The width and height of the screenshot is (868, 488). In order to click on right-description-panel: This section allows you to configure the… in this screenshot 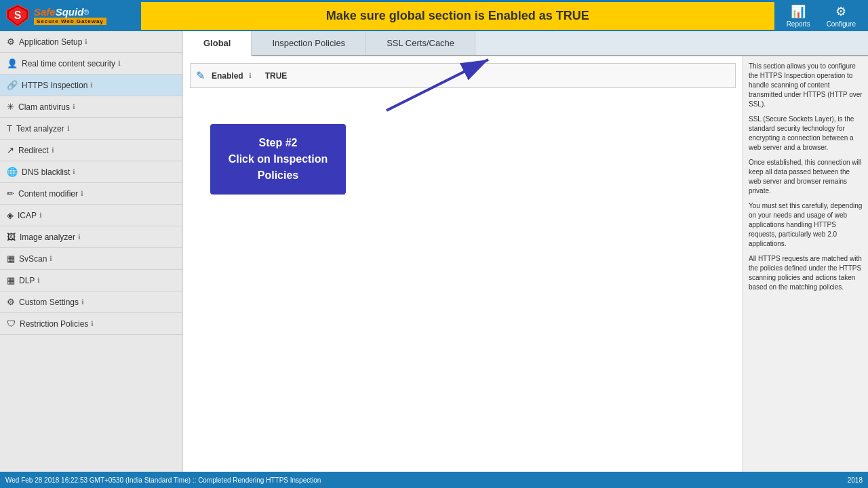, I will do `click(806, 264)`.